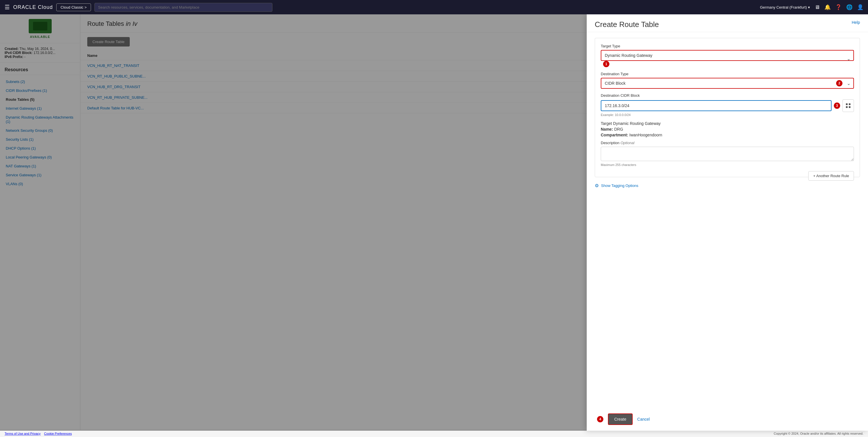  Describe the element at coordinates (434, 7) in the screenshot. I see `top-navigation: ☰ ORACLE Cloud Cloud Classic > Germany C…` at that location.